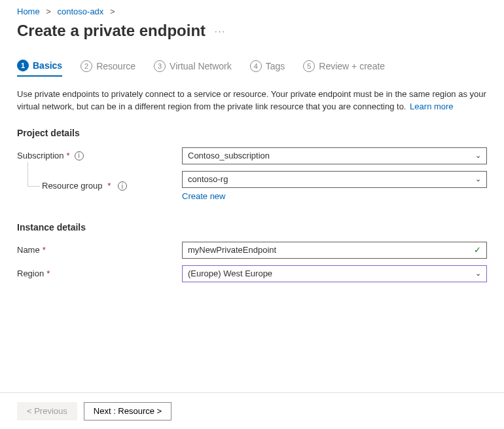 The height and width of the screenshot is (429, 504). What do you see at coordinates (252, 227) in the screenshot?
I see `instance-details-title: Instance details` at bounding box center [252, 227].